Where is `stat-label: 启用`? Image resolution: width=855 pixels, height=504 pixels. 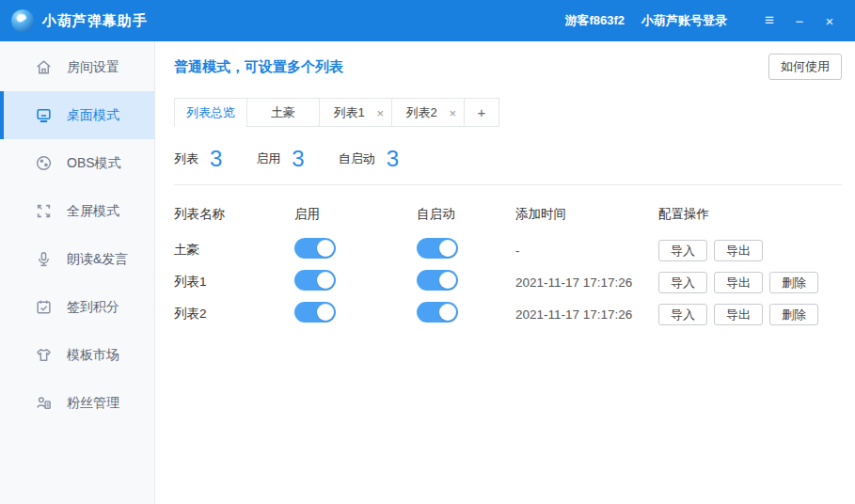 stat-label: 启用 is located at coordinates (268, 159).